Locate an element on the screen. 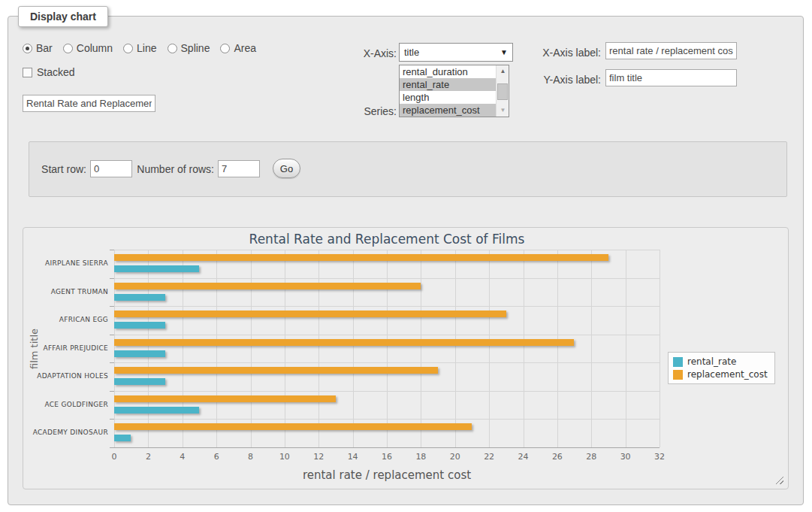 Image resolution: width=812 pixels, height=512 pixels. series-option-replacement-cost: replacement_cost is located at coordinates (454, 110).